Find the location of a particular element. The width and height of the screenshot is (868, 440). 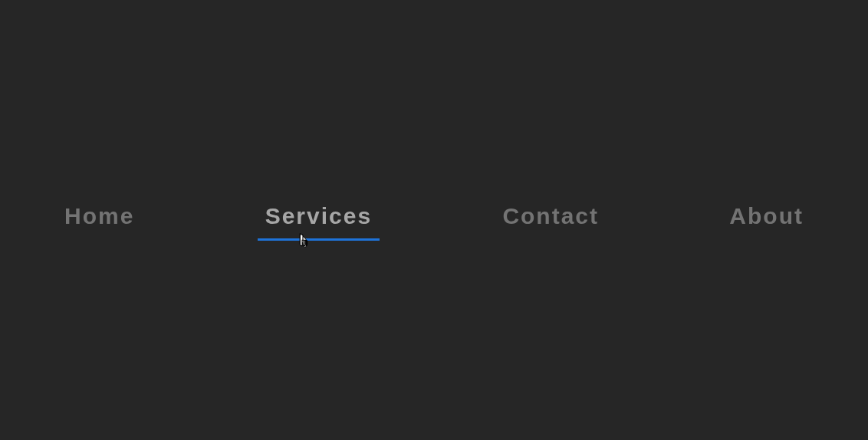

nav-underline is located at coordinates (319, 239).